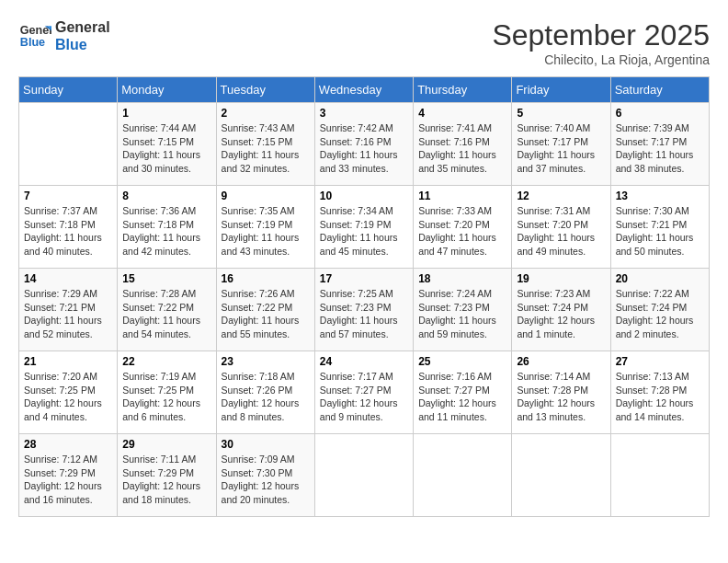 The width and height of the screenshot is (728, 563). What do you see at coordinates (364, 393) in the screenshot?
I see `calendar-cell: 24Sunrise: 7:17 AMSunset: 7:27 PMDayligh…` at bounding box center [364, 393].